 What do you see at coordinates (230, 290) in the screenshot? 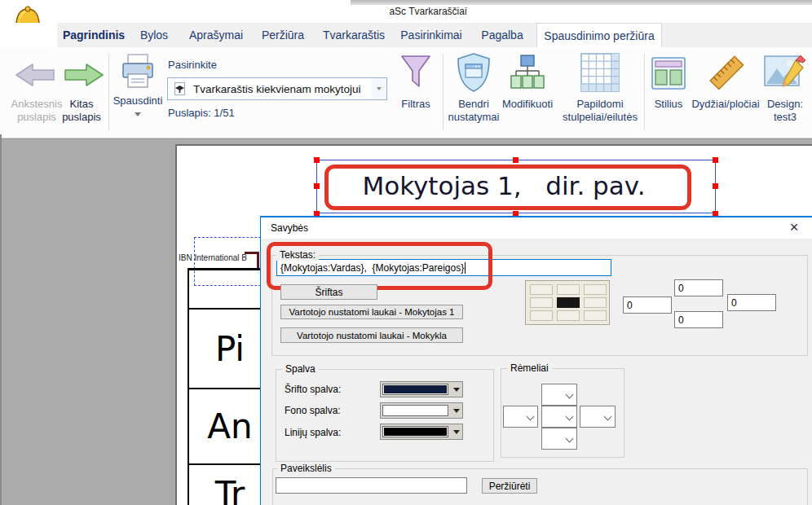
I see `day-header-cell` at bounding box center [230, 290].